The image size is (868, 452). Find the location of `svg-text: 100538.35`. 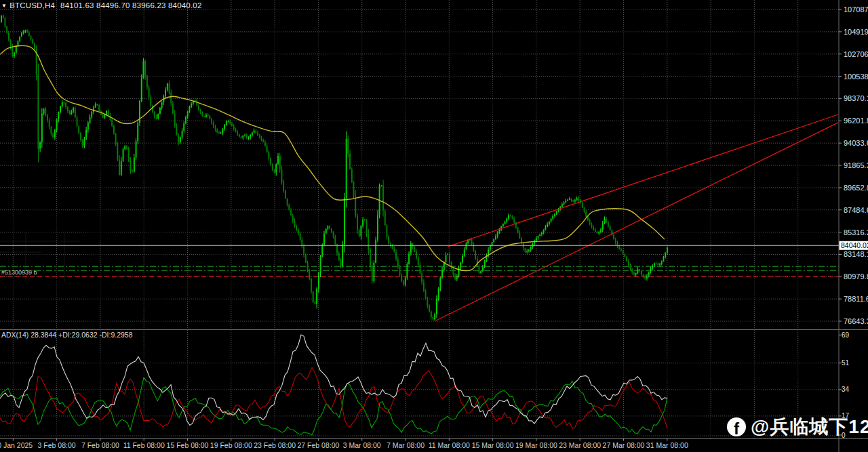

svg-text: 100538.35 is located at coordinates (856, 77).